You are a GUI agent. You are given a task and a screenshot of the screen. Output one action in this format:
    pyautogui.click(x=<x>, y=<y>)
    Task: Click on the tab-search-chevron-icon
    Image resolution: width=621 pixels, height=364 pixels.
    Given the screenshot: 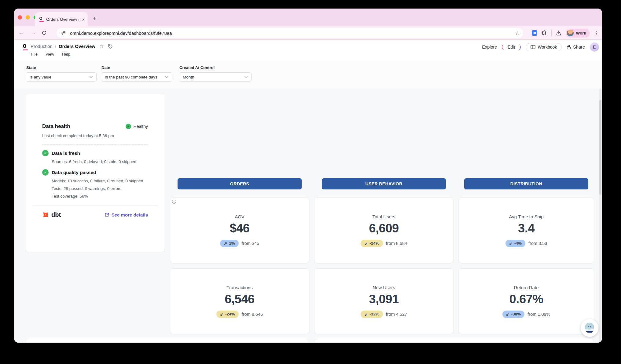 What is the action you would take?
    pyautogui.click(x=595, y=17)
    